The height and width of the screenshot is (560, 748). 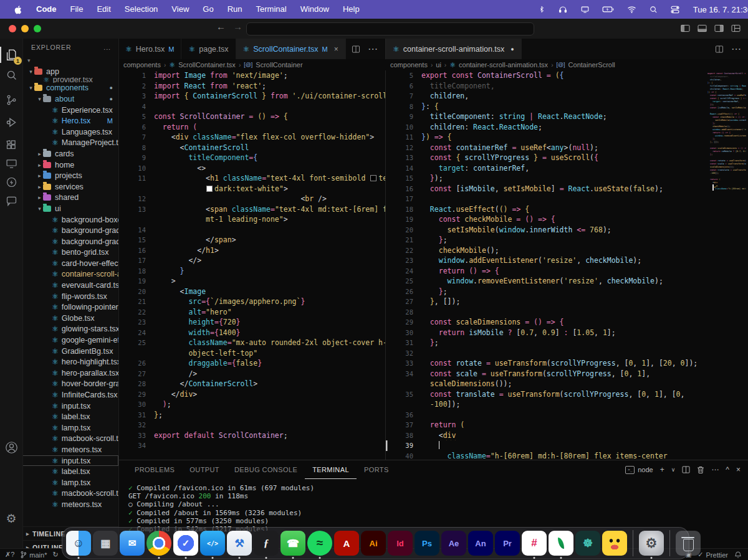 I want to click on tree-item: ⚛evervault-card.tsx, so click(x=70, y=285).